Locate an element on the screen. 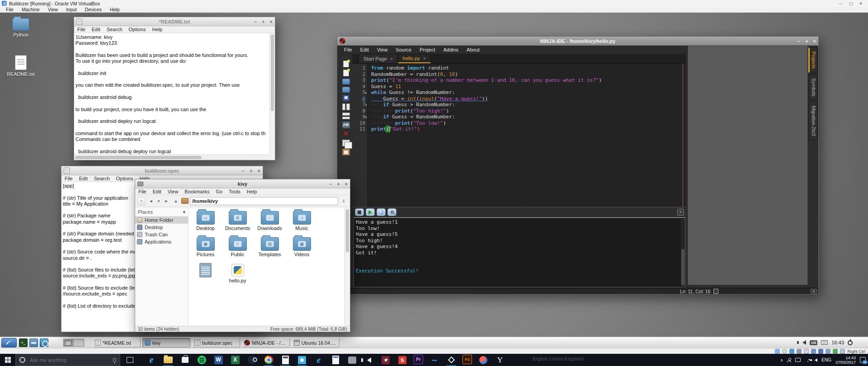 This screenshot has width=868, height=366. menu-source: Source is located at coordinates (403, 50).